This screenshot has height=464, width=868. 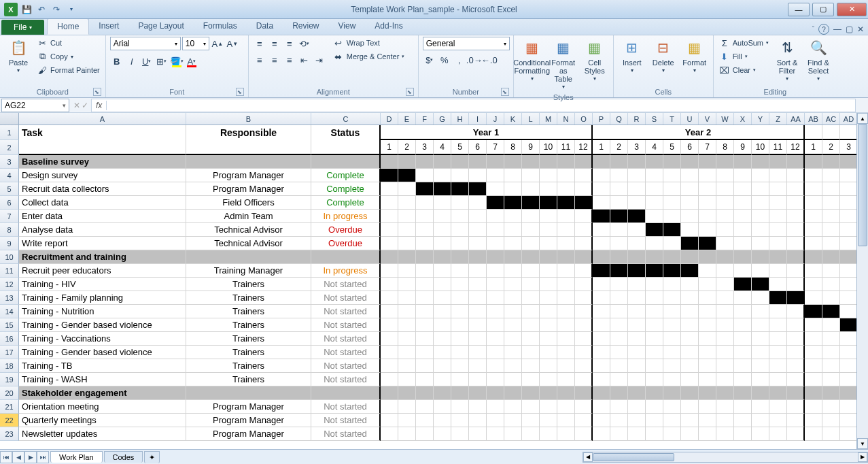 What do you see at coordinates (10, 271) in the screenshot?
I see `row-header-11: 11` at bounding box center [10, 271].